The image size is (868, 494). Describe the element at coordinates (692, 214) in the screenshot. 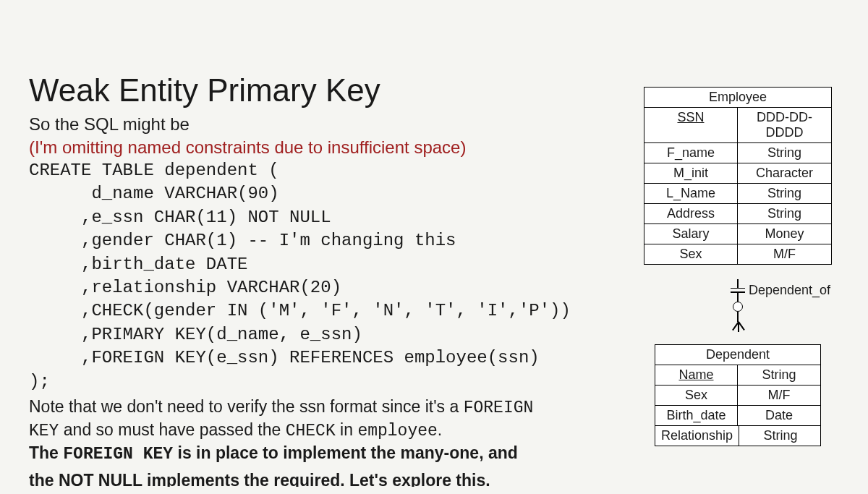

I see `attr-name: Address` at that location.